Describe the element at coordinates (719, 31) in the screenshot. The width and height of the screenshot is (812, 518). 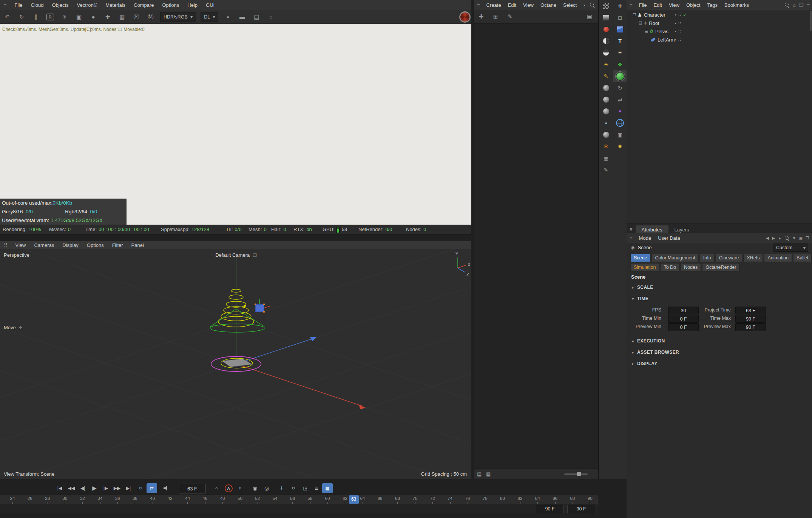
I see `tree-row-pelvis: Pelvis` at that location.